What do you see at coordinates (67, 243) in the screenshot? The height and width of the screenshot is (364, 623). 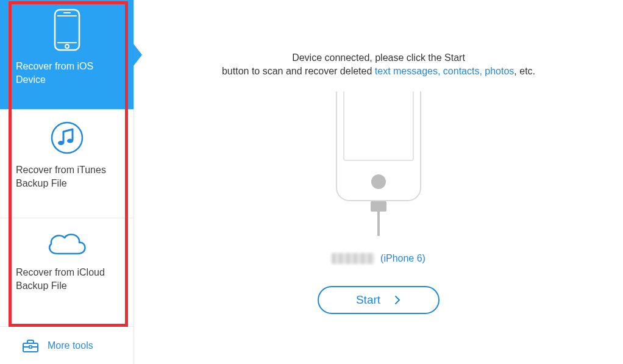 I see `cloud-icon` at bounding box center [67, 243].